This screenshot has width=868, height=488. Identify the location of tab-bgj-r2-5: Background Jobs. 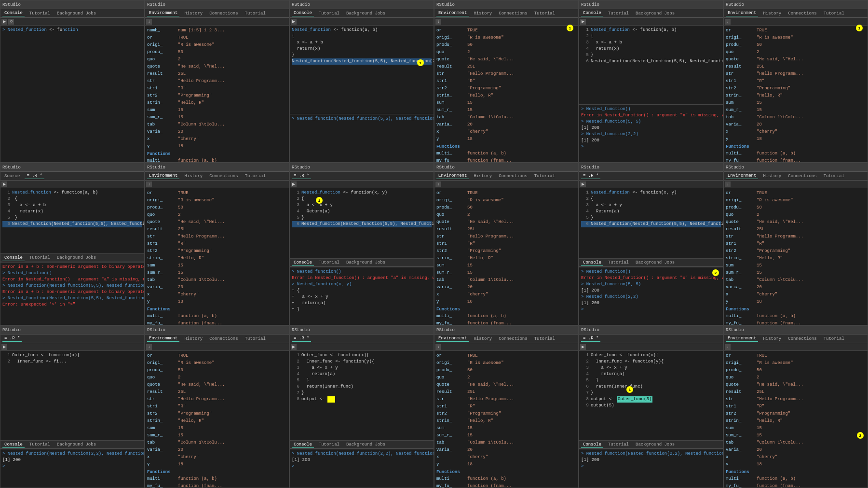
(655, 263).